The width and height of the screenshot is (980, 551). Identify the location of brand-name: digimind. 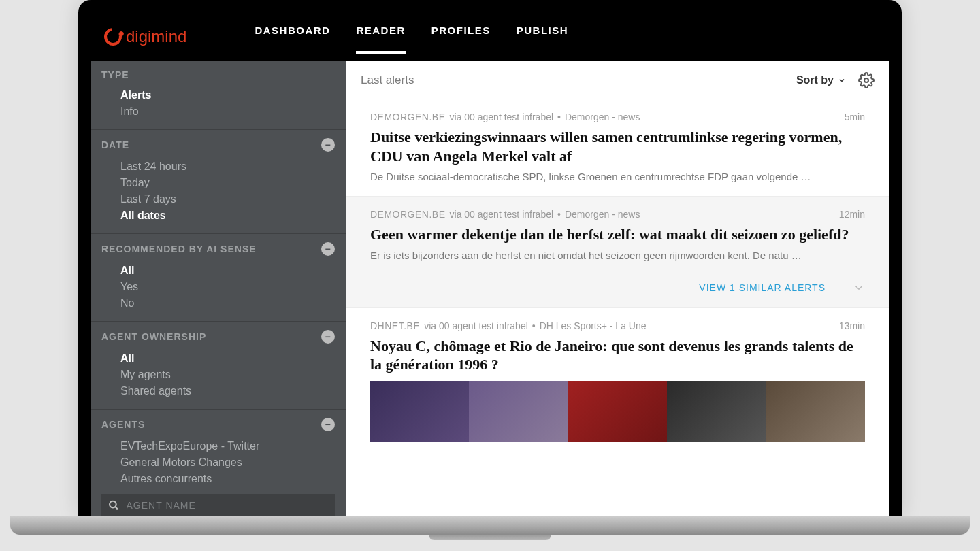
(157, 37).